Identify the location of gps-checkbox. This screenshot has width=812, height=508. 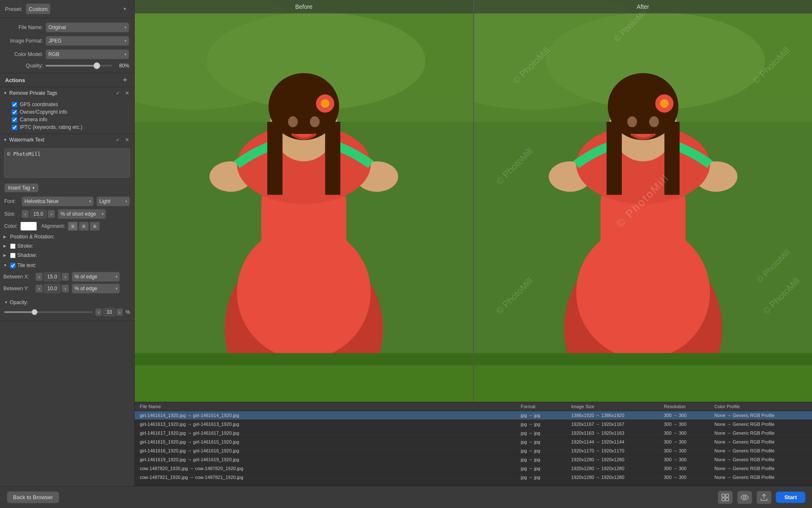
(14, 104).